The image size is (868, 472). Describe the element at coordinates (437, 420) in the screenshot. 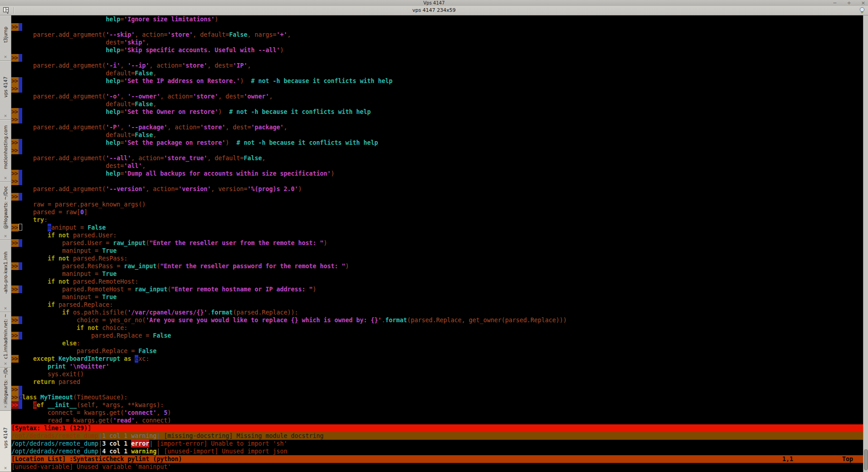

I see `code-line: read = kwargs.get('read', connect)` at that location.